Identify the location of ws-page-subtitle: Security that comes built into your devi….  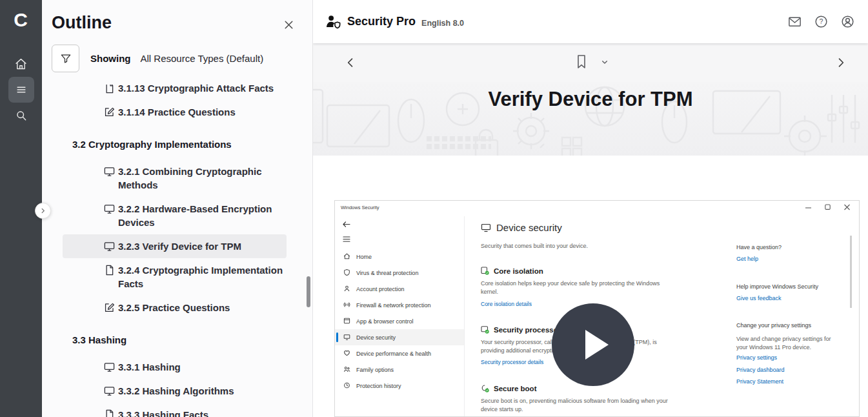
(534, 246).